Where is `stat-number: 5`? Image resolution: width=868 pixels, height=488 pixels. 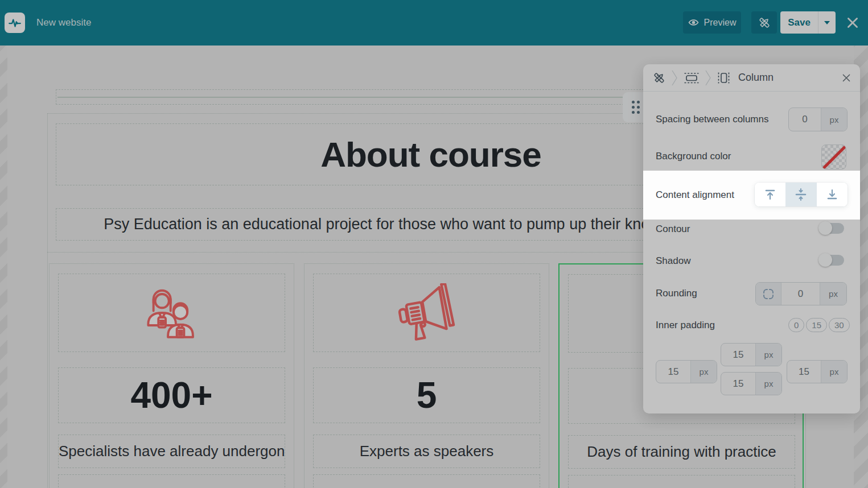
stat-number: 5 is located at coordinates (427, 395).